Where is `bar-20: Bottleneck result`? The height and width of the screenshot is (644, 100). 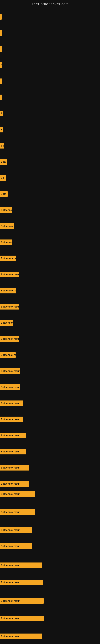 bar-20: Bottleneck result is located at coordinates (9, 339).